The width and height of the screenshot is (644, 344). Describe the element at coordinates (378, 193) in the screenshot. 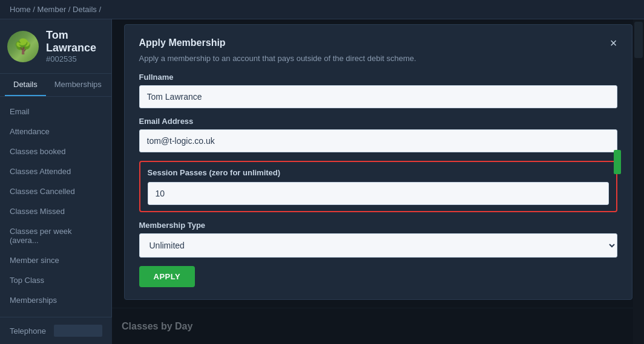

I see `session-passes-input` at that location.